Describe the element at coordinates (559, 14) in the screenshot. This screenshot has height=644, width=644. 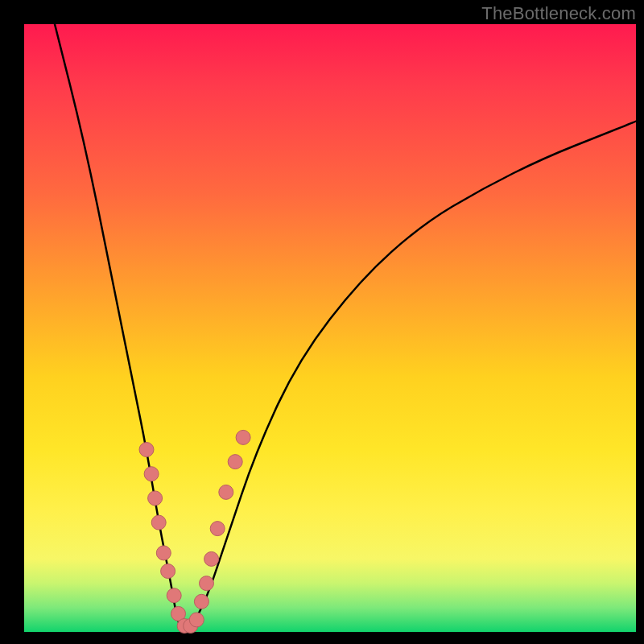
I see `watermark-text: TheBottleneck.com` at that location.